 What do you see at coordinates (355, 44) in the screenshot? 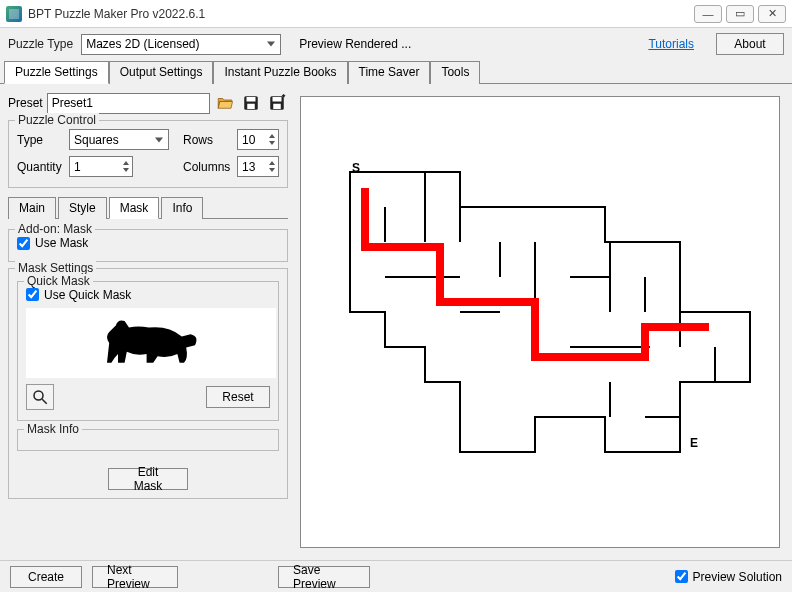
I see `preview-status: Preview Rendered ...` at bounding box center [355, 44].